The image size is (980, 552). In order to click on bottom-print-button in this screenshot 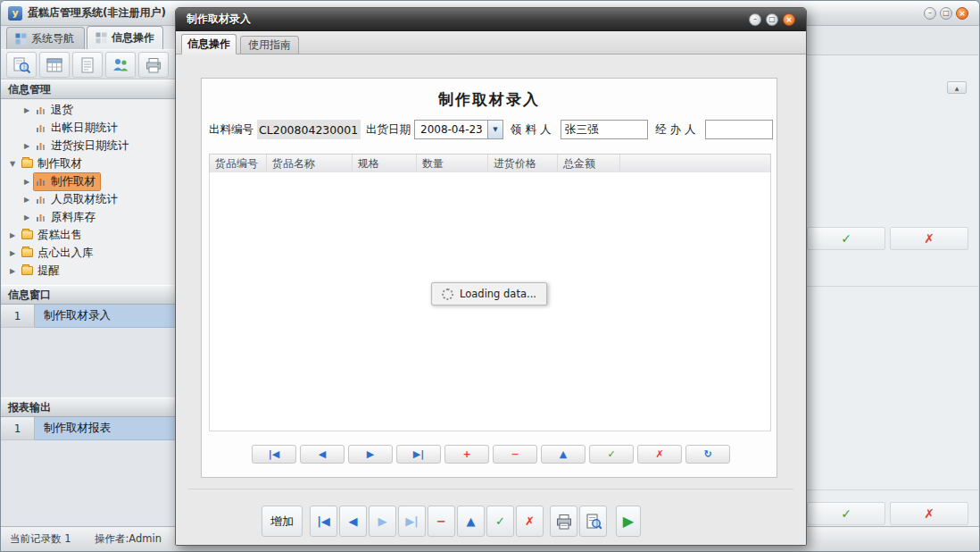, I will do `click(564, 522)`.